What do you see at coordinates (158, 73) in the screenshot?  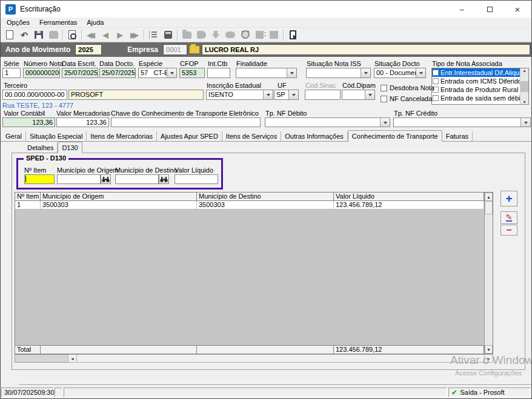 I see `especie-combobox: 57 CT-E` at bounding box center [158, 73].